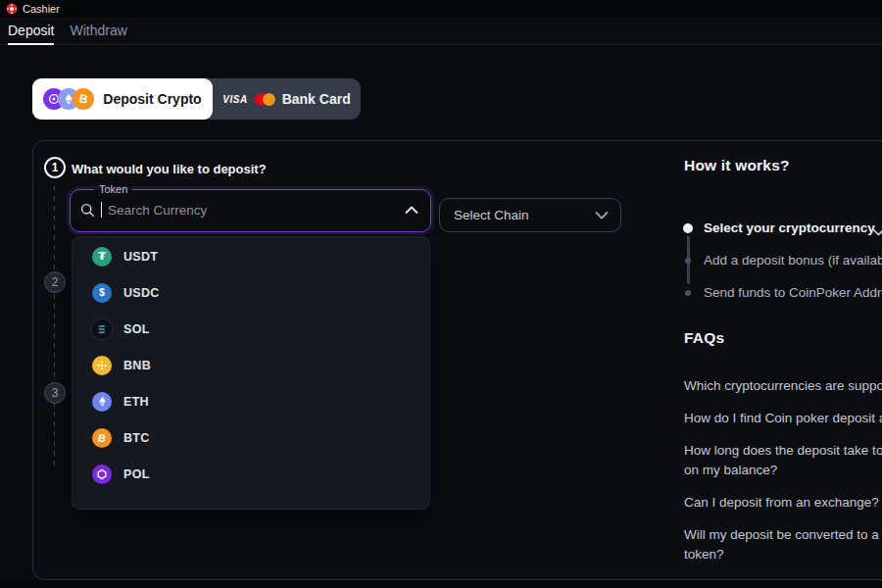  Describe the element at coordinates (783, 453) in the screenshot. I see `faqs-section: FAQs Which cryptocurrencies are supporte…` at that location.